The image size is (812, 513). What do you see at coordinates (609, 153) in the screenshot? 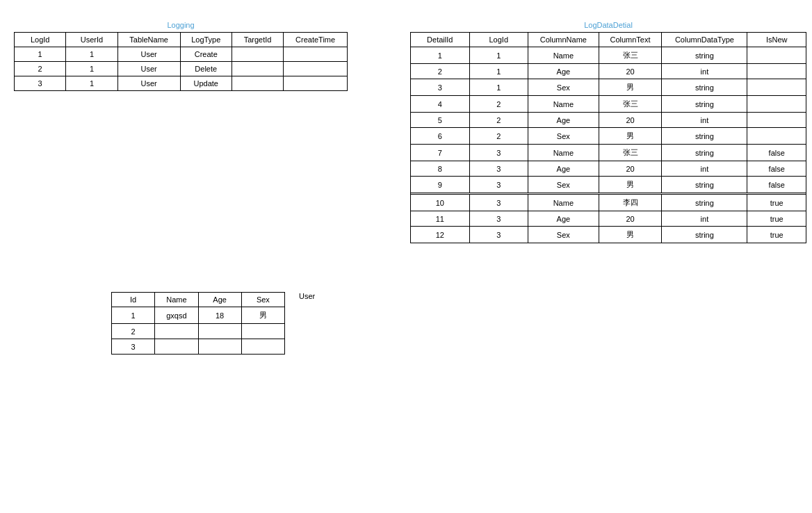
I see `table-row: 73Name张三stringfalse` at bounding box center [609, 153].